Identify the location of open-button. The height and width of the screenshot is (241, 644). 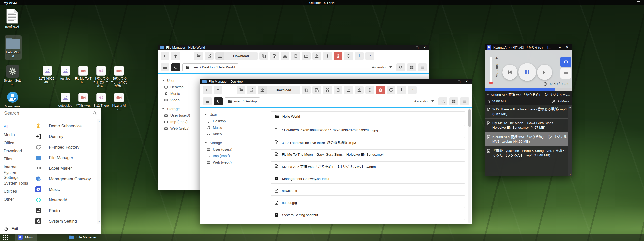
(241, 90).